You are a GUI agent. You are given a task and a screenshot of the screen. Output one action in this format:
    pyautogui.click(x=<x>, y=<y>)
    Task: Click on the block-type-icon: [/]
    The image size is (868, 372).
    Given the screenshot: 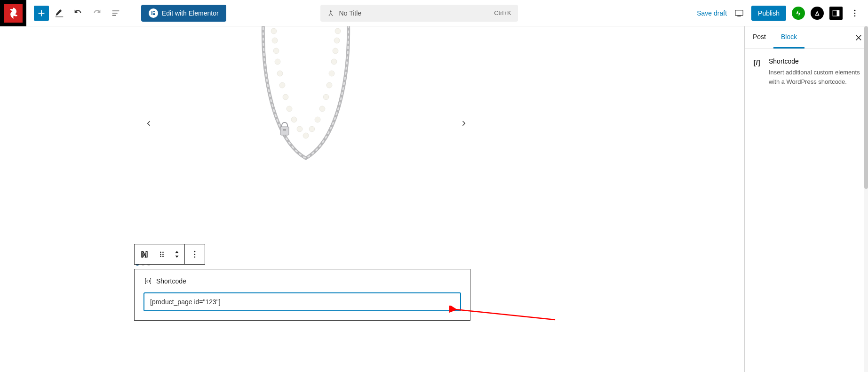 What is the action you would take?
    pyautogui.click(x=144, y=254)
    